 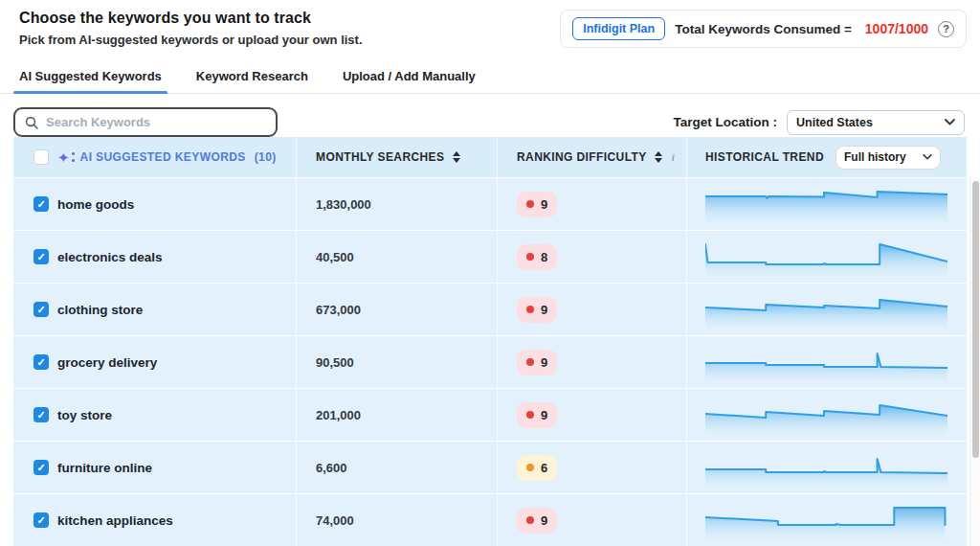 What do you see at coordinates (397, 415) in the screenshot?
I see `cell-monthly-searches: 201,000` at bounding box center [397, 415].